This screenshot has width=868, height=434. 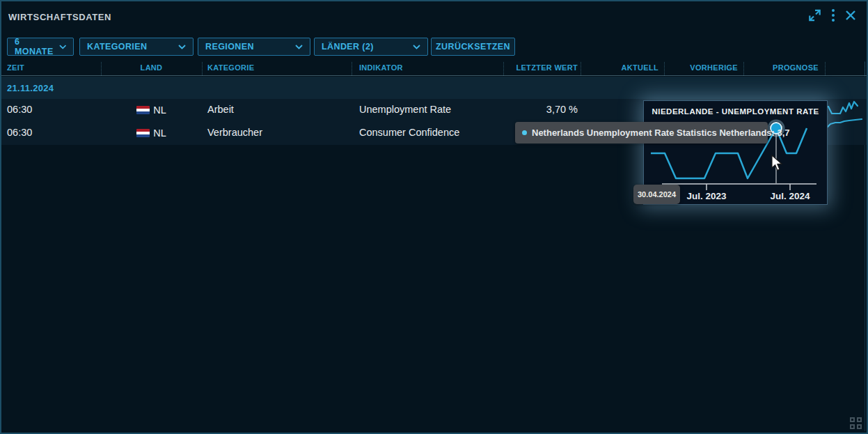 I want to click on layout-grid-icon, so click(x=856, y=424).